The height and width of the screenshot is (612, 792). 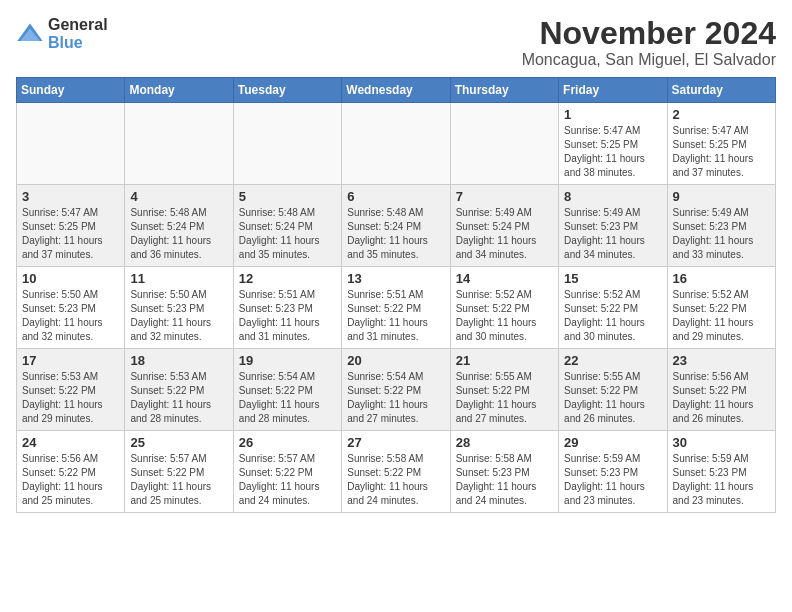 What do you see at coordinates (288, 278) in the screenshot?
I see `day-number: 12` at bounding box center [288, 278].